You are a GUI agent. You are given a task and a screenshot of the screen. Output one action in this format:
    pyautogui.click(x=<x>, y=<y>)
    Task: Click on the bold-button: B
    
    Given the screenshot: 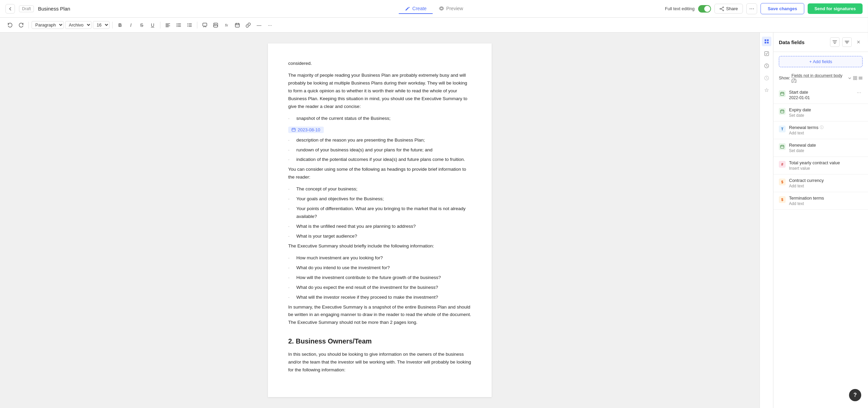 What is the action you would take?
    pyautogui.click(x=120, y=25)
    